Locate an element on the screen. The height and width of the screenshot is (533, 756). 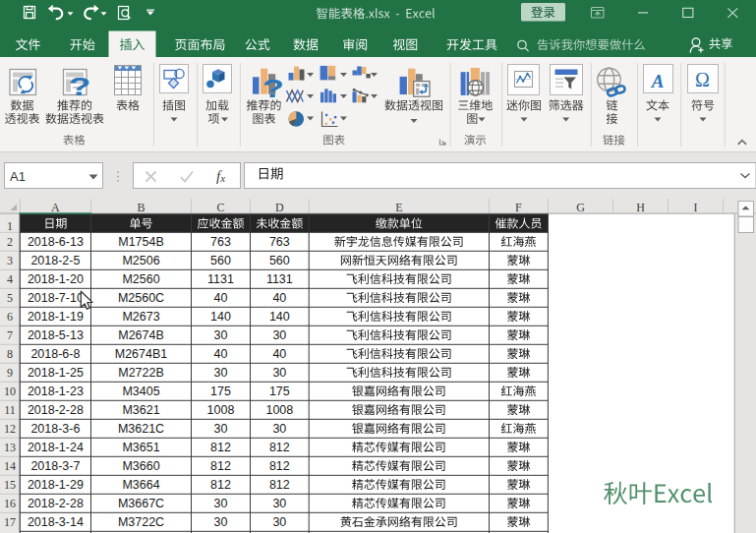
svg-text: D is located at coordinates (279, 207).